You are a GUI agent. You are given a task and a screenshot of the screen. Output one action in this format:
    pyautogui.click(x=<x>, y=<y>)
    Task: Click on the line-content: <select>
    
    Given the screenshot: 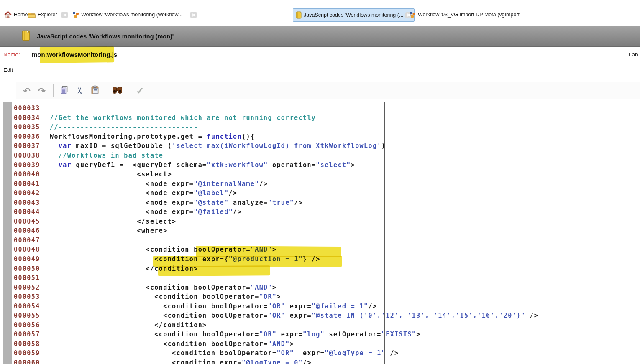 What is the action you would take?
    pyautogui.click(x=111, y=174)
    